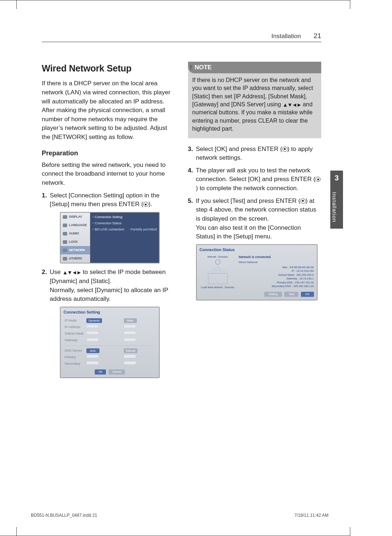  Describe the element at coordinates (109, 323) in the screenshot. I see `step-2: Use ▲▼◄► to select the IP mode between […` at that location.